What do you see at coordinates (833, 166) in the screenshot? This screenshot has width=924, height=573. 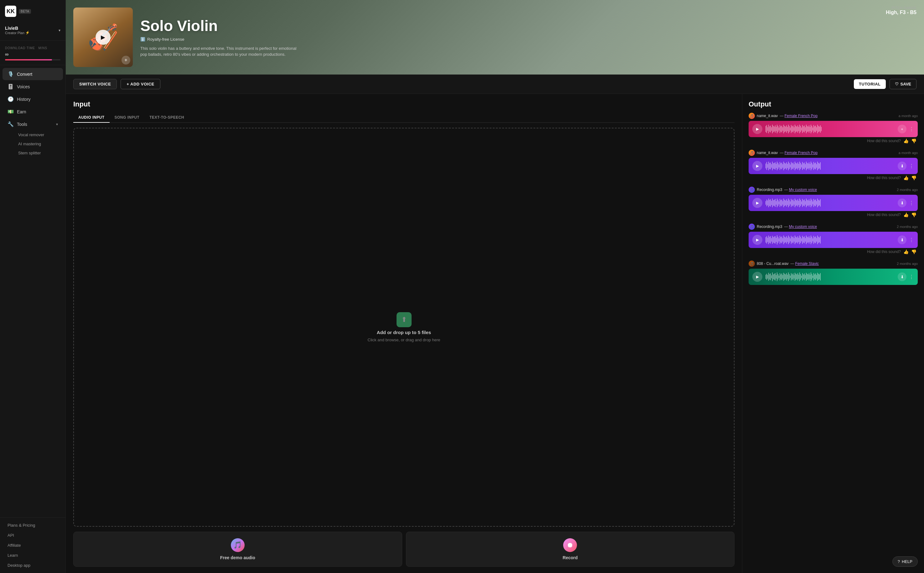 I see `waveform-2: ▶ ⬇ ⋮` at bounding box center [833, 166].